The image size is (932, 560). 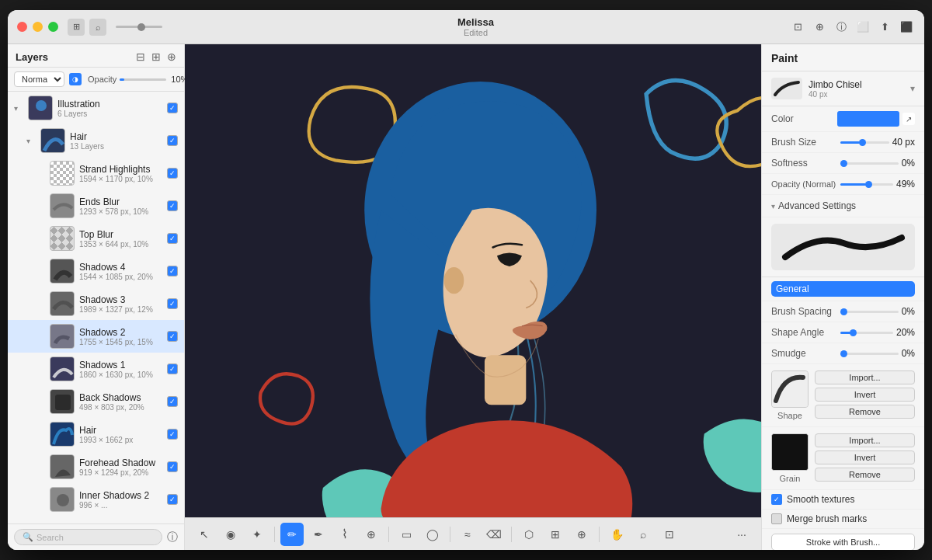 I want to click on ellipse-tool-button: ◯, so click(x=433, y=534).